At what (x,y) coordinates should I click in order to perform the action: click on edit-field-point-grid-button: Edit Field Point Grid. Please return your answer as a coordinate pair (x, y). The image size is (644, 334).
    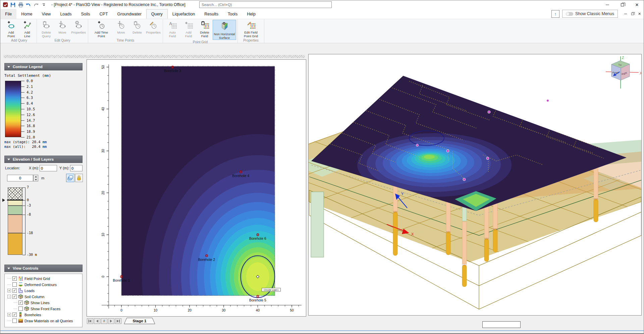
    Looking at the image, I should click on (251, 29).